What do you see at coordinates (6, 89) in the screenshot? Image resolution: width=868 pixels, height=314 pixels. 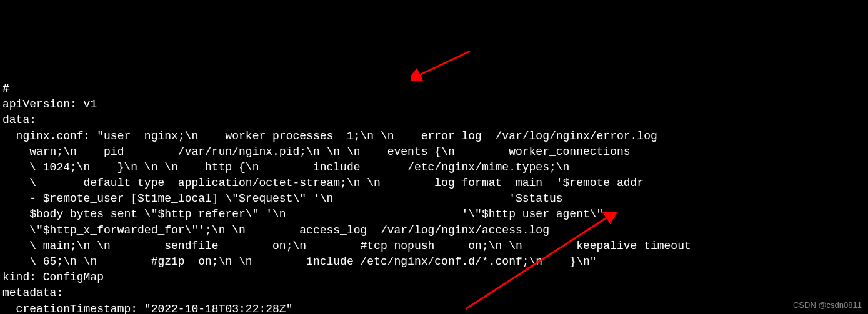 I see `prompt-line: #` at bounding box center [6, 89].